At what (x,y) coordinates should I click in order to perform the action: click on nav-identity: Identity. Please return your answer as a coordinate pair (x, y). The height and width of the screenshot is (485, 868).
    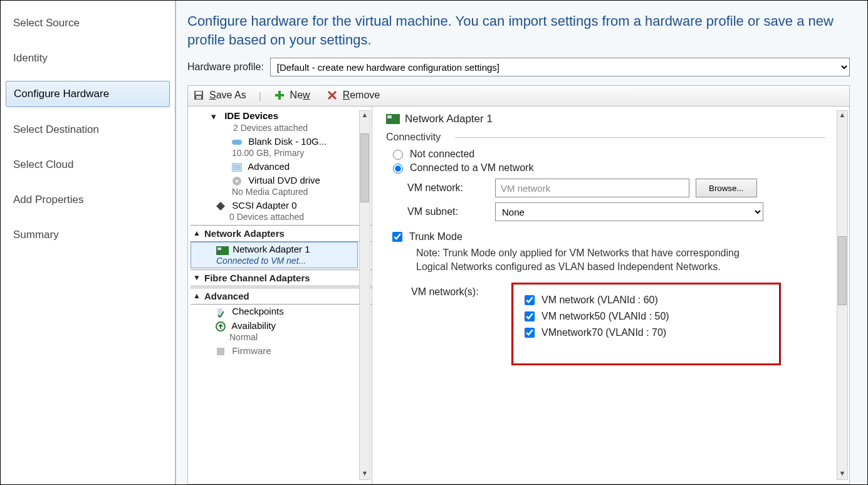
    Looking at the image, I should click on (88, 58).